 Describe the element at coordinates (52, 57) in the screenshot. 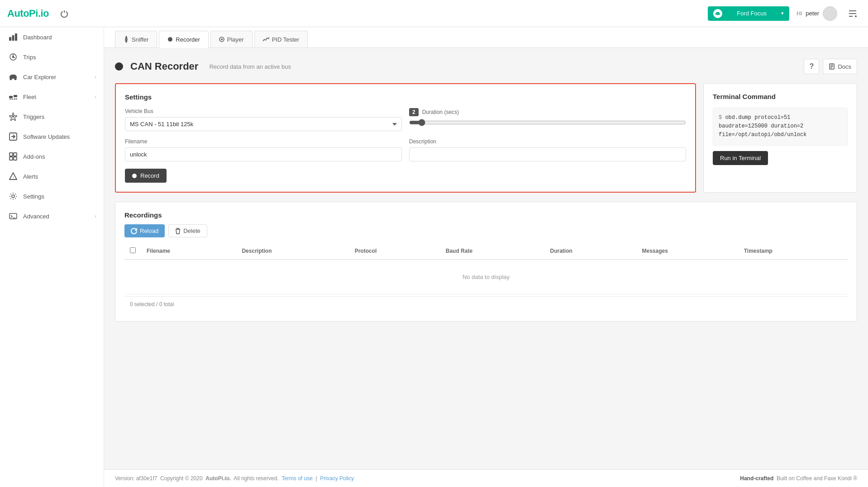

I see `sidebar-item-trips: Trips` at that location.